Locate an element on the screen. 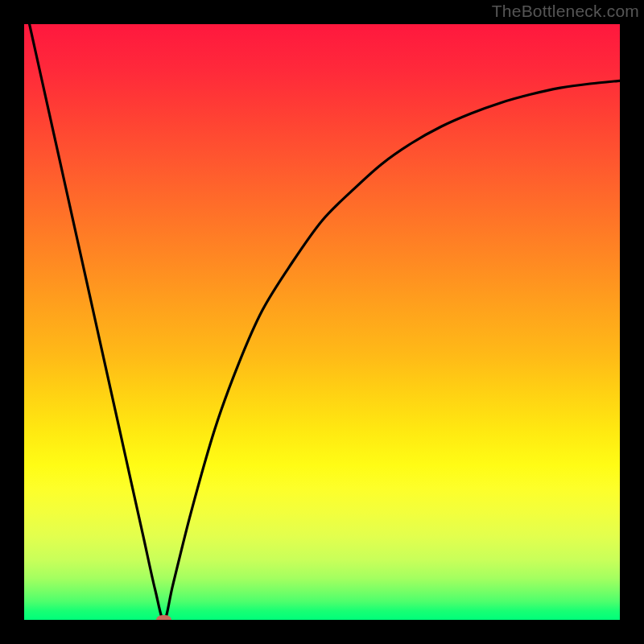 The height and width of the screenshot is (644, 644). watermark-text: TheBottleneck.com is located at coordinates (565, 11).